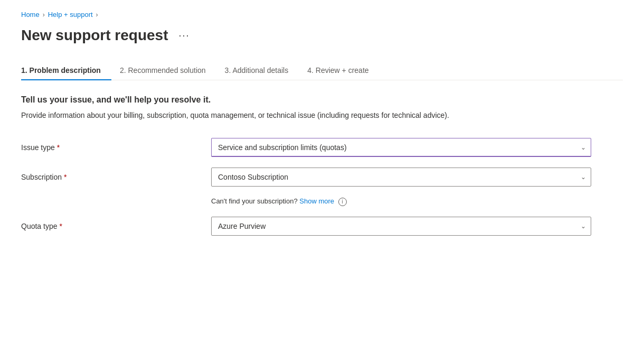 The height and width of the screenshot is (362, 644). Describe the element at coordinates (401, 177) in the screenshot. I see `subscription-select: Contoso Subscription` at that location.